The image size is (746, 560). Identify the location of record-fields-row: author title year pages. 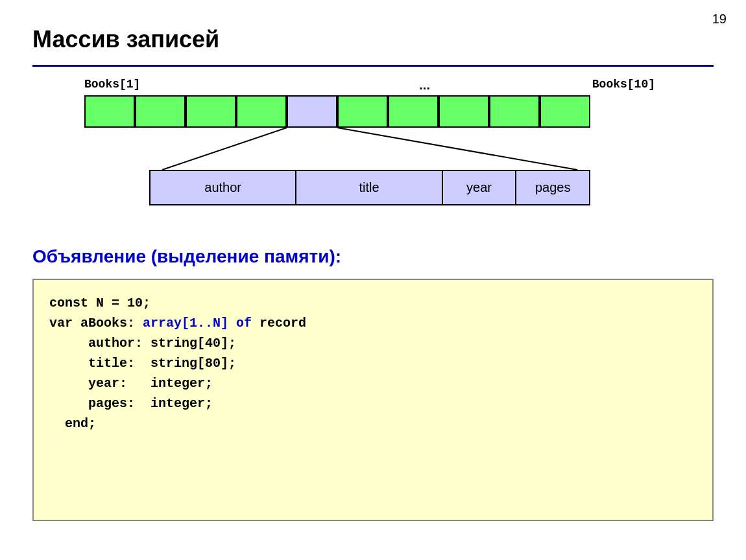
(370, 188).